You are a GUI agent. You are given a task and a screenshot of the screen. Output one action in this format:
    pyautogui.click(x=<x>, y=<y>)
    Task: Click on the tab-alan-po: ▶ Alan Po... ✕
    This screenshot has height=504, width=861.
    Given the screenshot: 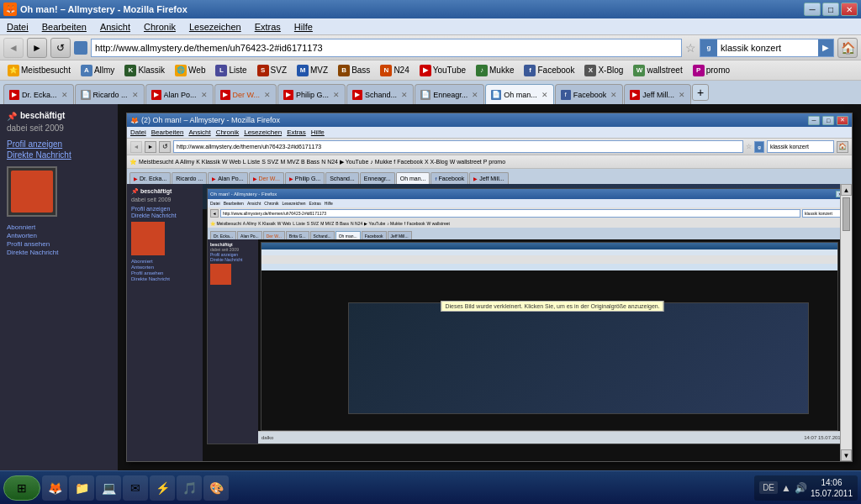 What is the action you would take?
    pyautogui.click(x=180, y=94)
    